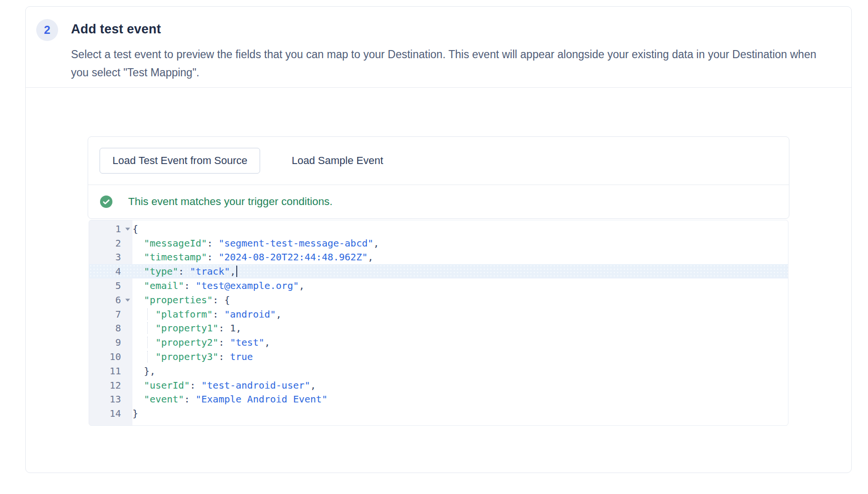  Describe the element at coordinates (438, 229) in the screenshot. I see `editor-line-1: 1{` at that location.